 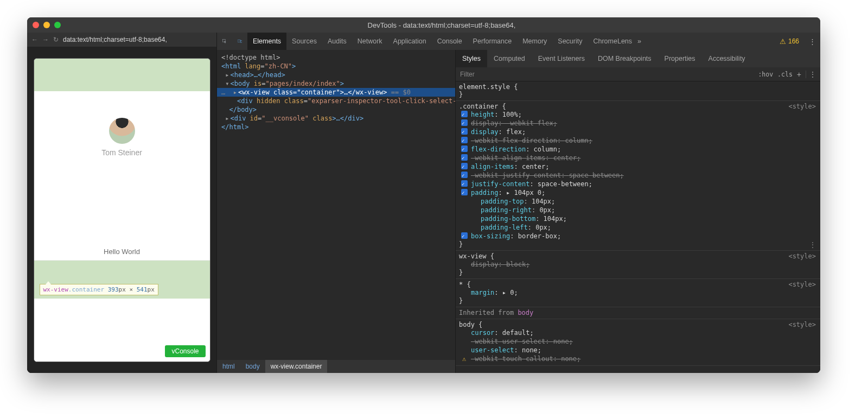 What do you see at coordinates (638, 184) in the screenshot?
I see `css-property: justify-content: space-between;` at bounding box center [638, 184].